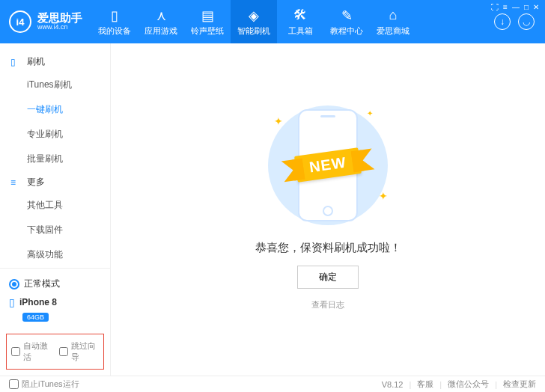 The height and width of the screenshot is (392, 545). What do you see at coordinates (328, 305) in the screenshot?
I see `view-log-link: 查看日志` at bounding box center [328, 305].